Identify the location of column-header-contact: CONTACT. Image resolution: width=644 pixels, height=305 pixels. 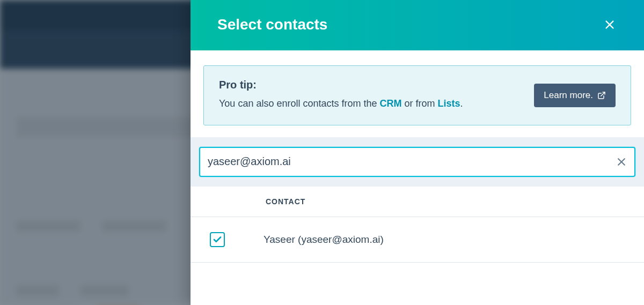
(418, 202).